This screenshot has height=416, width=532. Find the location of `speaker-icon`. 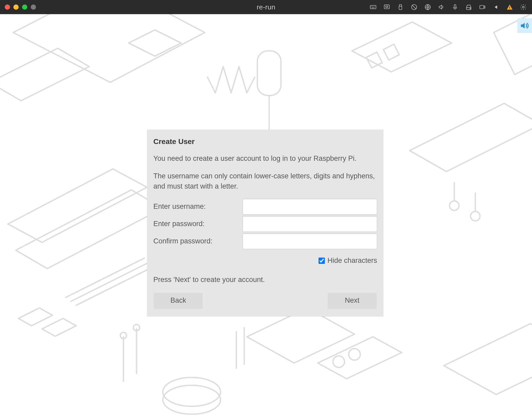

speaker-icon is located at coordinates (441, 7).